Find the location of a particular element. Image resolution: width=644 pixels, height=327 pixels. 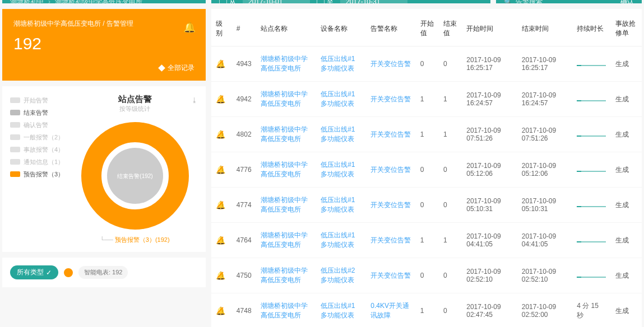

legend-item: 确认告警 is located at coordinates (38, 125).